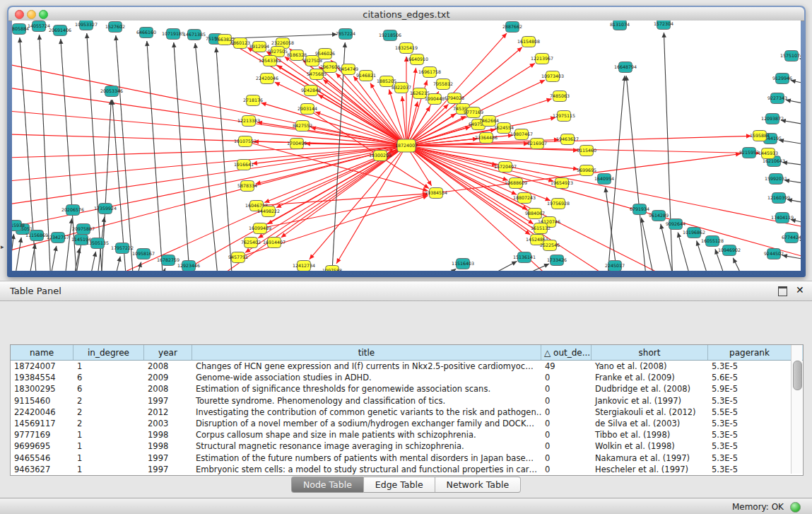 This screenshot has width=812, height=514. I want to click on graph-node-label: 10719185, so click(173, 34).